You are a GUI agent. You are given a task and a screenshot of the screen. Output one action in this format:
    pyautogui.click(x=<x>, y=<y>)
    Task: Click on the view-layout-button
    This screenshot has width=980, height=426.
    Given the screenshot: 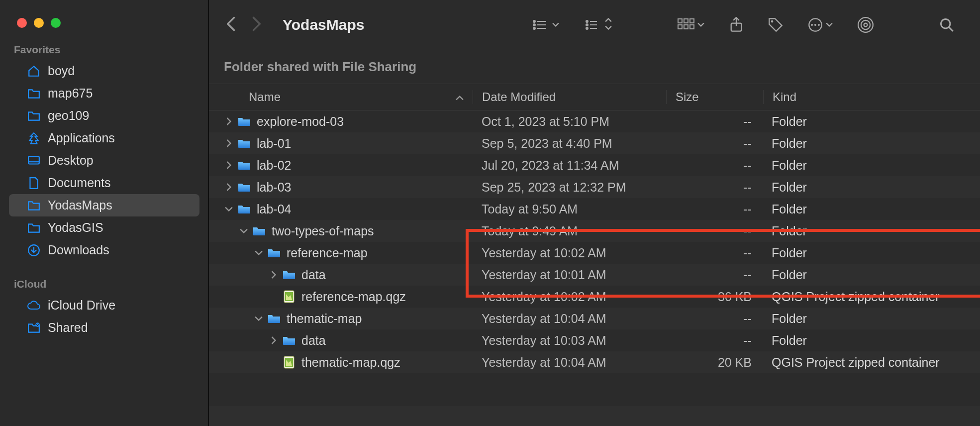 What is the action you would take?
    pyautogui.click(x=691, y=25)
    